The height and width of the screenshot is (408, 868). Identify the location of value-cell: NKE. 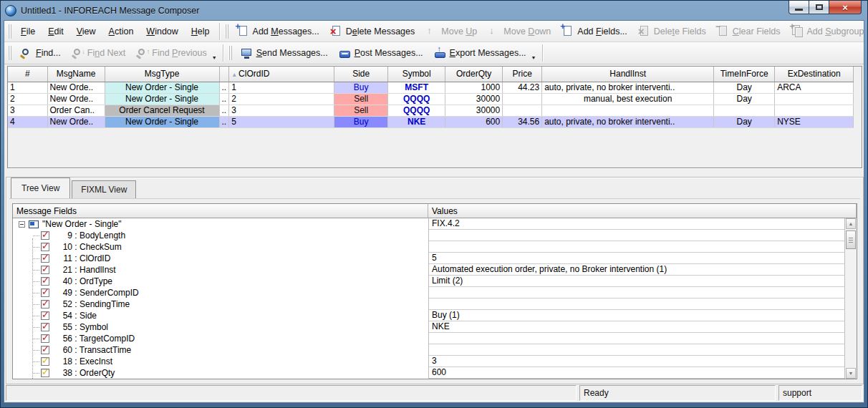
(637, 327).